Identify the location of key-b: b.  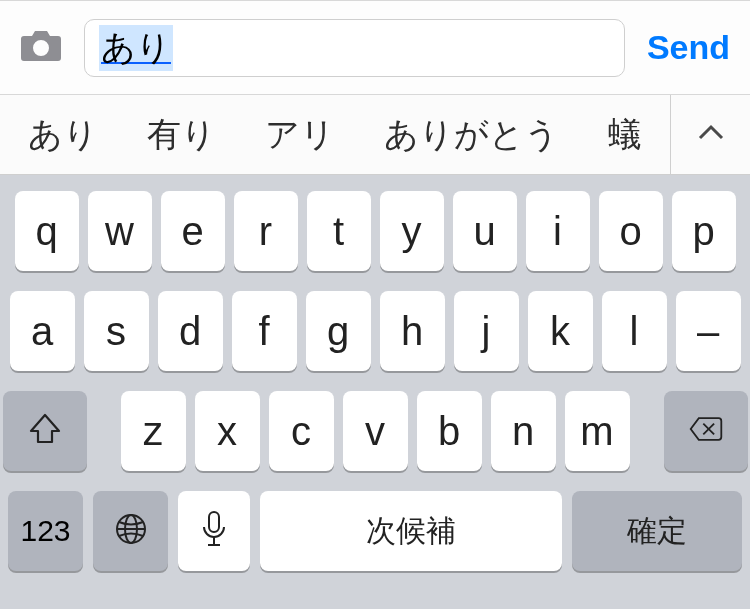
(450, 431).